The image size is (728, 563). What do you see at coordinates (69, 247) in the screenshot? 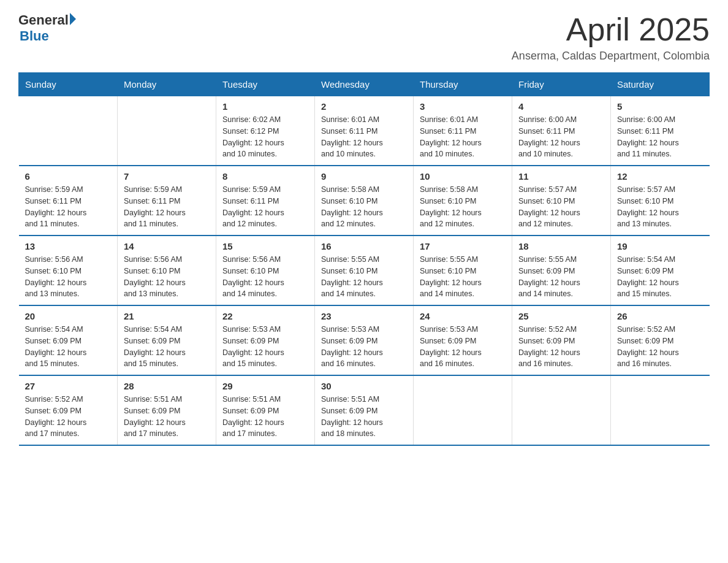
I see `day-number: 13` at bounding box center [69, 247].